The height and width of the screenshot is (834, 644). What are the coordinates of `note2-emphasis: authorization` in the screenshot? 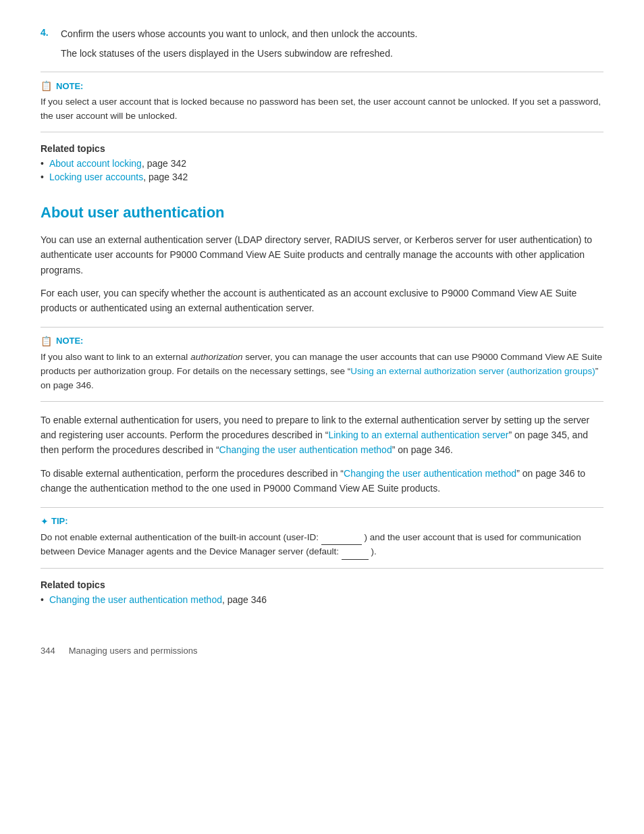 It's located at (216, 357).